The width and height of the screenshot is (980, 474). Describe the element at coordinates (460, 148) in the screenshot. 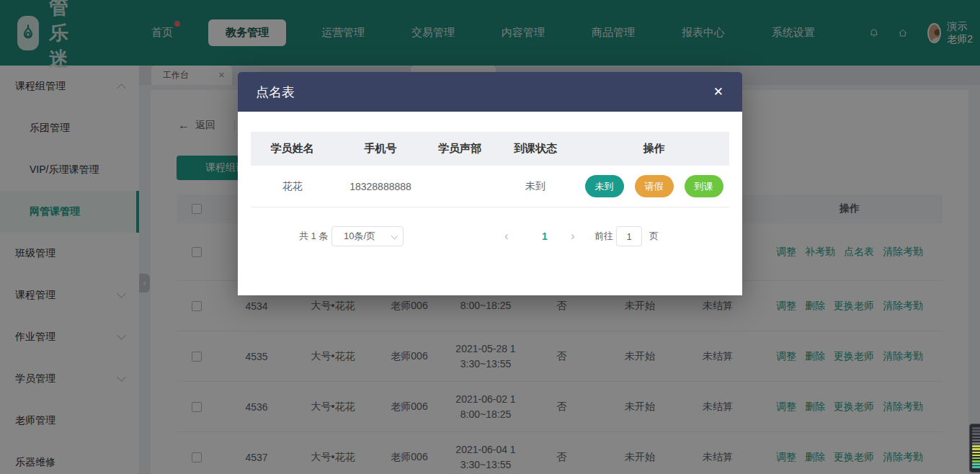

I see `column-header-voice-part: 学员声部` at that location.